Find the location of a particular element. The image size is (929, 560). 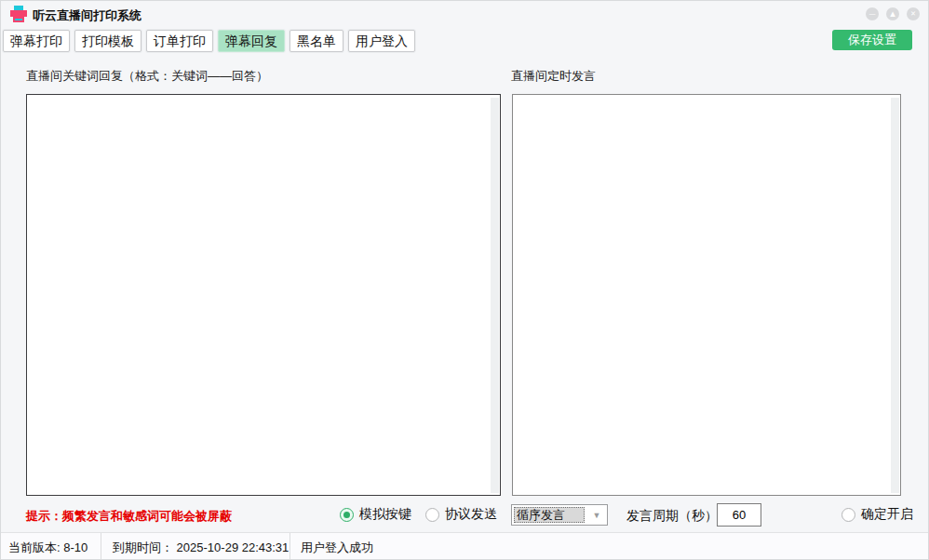

window-title: 听云直播间打印系统 is located at coordinates (88, 16).